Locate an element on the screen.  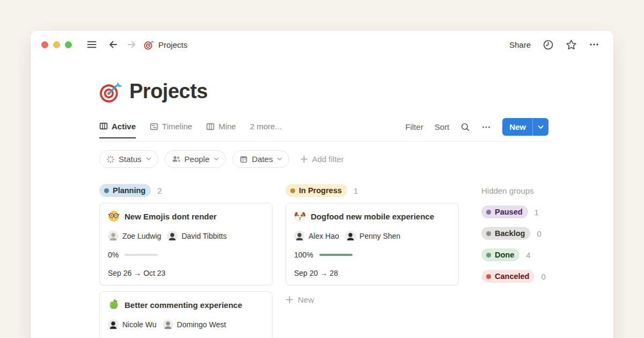
chip-label: Dates is located at coordinates (262, 159).